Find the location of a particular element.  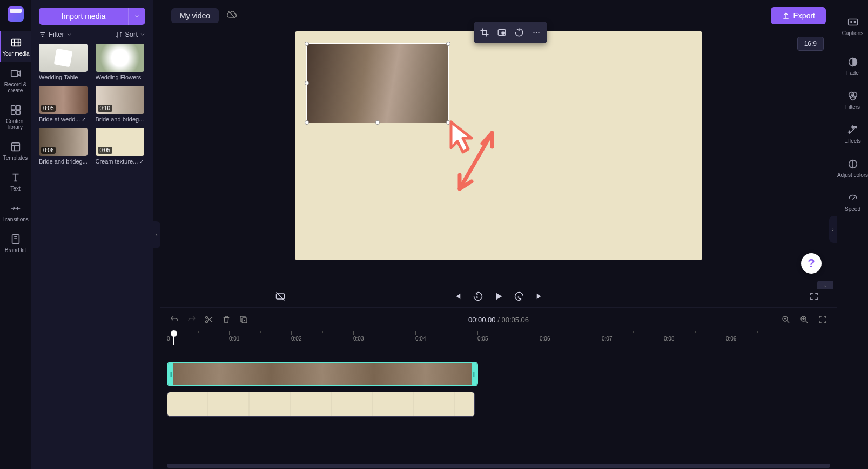

svg-text: 5 is located at coordinates (519, 297).